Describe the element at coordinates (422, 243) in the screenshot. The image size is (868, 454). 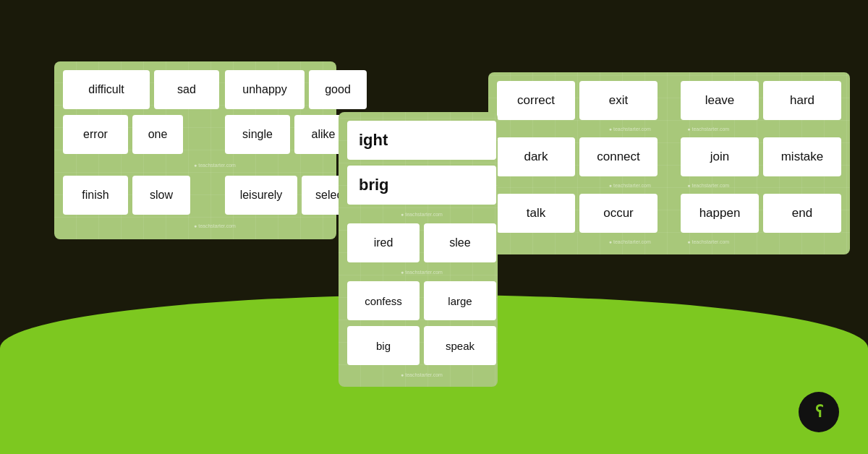
I see `word-pair: ired slee` at that location.